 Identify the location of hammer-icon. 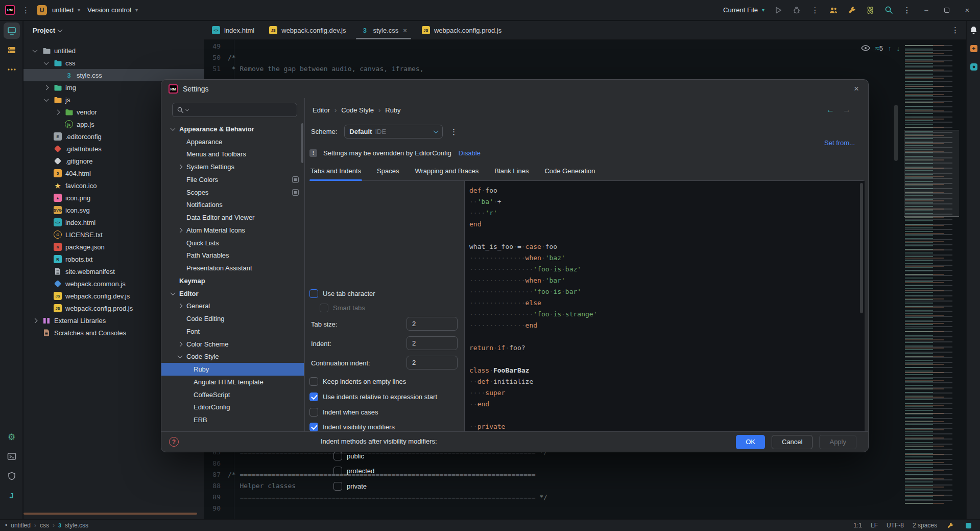
(950, 525).